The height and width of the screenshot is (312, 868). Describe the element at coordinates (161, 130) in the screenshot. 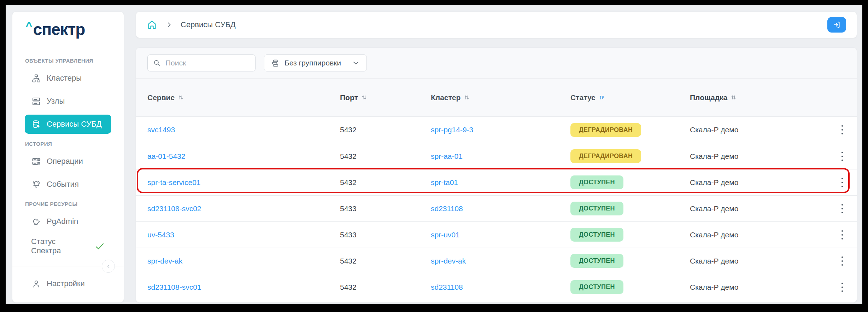

I see `service-link: svc1493` at that location.